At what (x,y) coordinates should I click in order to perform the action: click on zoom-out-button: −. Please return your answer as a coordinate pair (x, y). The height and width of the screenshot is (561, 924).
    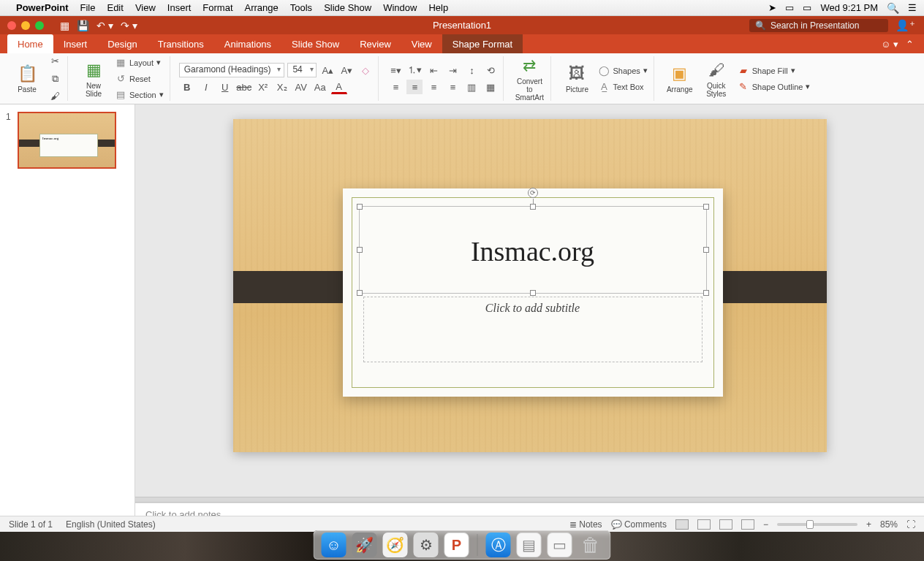
    Looking at the image, I should click on (766, 524).